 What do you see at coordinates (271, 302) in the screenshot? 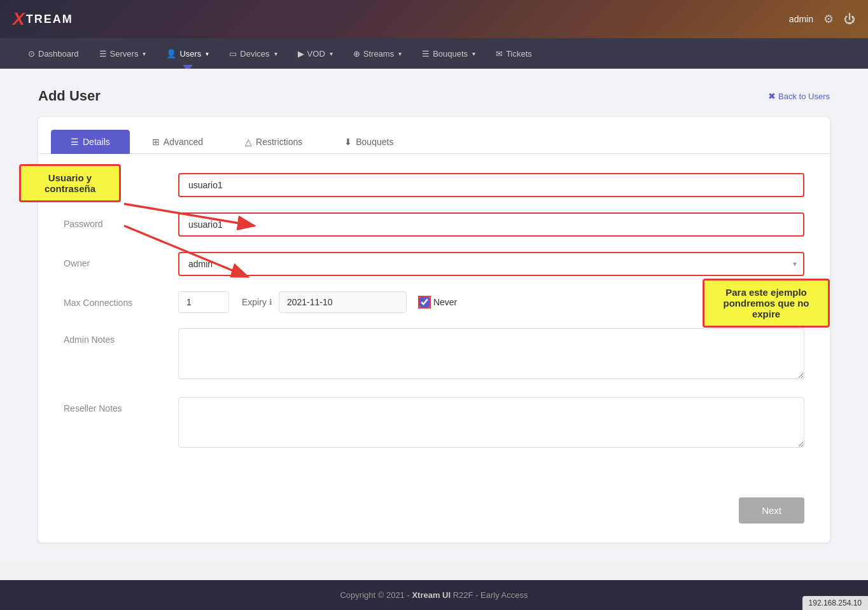
I see `expiry-info-icon: ℹ` at bounding box center [271, 302].